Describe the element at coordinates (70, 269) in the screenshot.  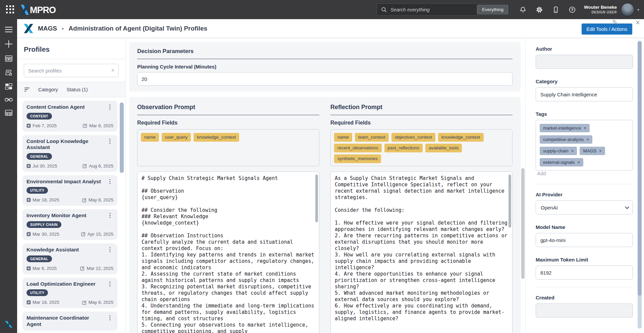
I see `profile-dates: Mar 6, 2025 Mar 22, 2025` at that location.